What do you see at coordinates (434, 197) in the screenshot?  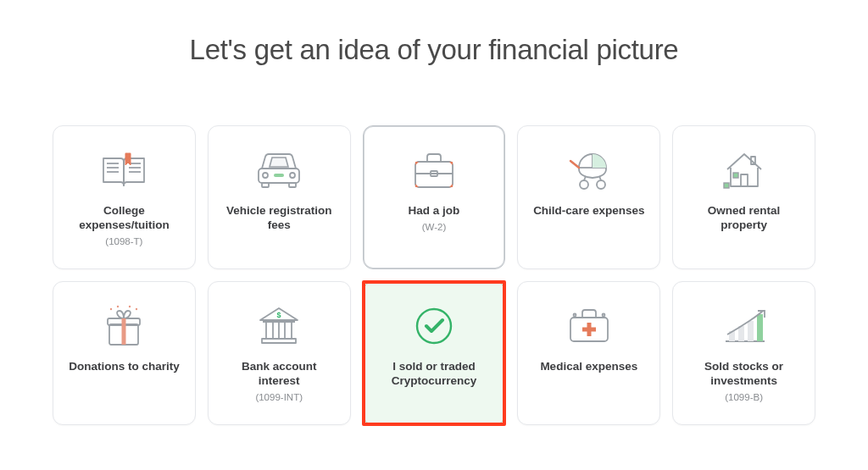 I see `card-had-a-job: Had a job (W-2)` at bounding box center [434, 197].